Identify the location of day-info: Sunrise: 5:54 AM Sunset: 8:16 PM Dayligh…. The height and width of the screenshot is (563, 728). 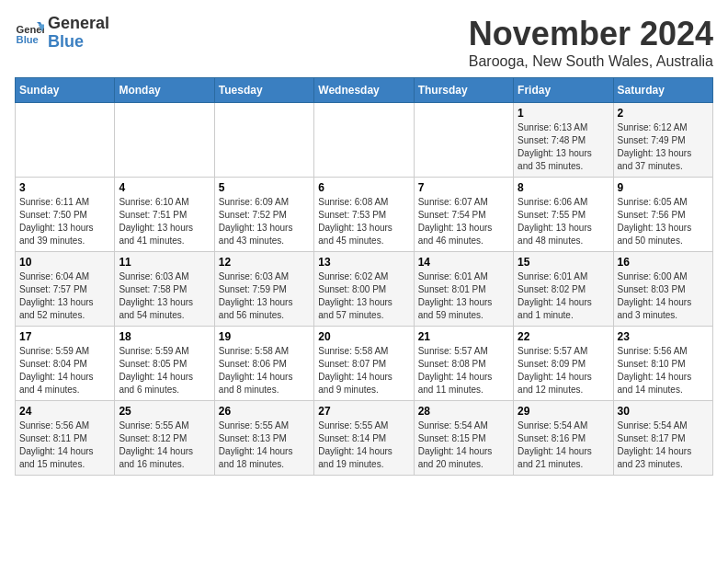
(563, 445).